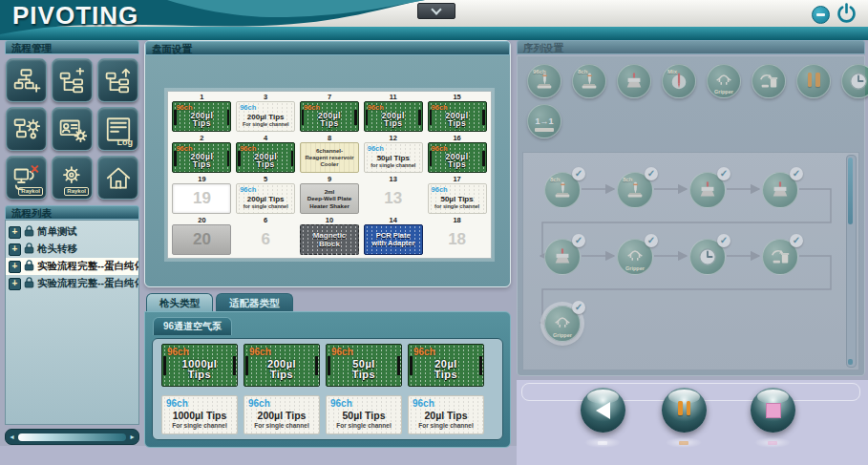  What do you see at coordinates (393, 113) in the screenshot?
I see `deck-slot-11: 1196ch200µlTips` at bounding box center [393, 113].